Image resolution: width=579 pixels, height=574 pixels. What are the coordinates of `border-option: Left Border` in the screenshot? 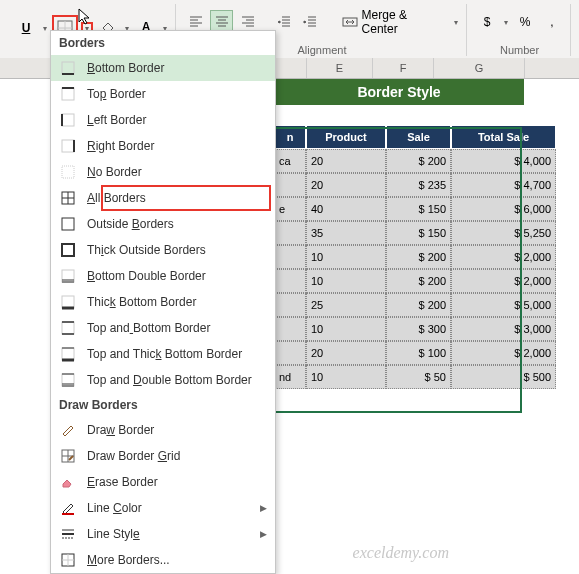 It's located at (163, 120).